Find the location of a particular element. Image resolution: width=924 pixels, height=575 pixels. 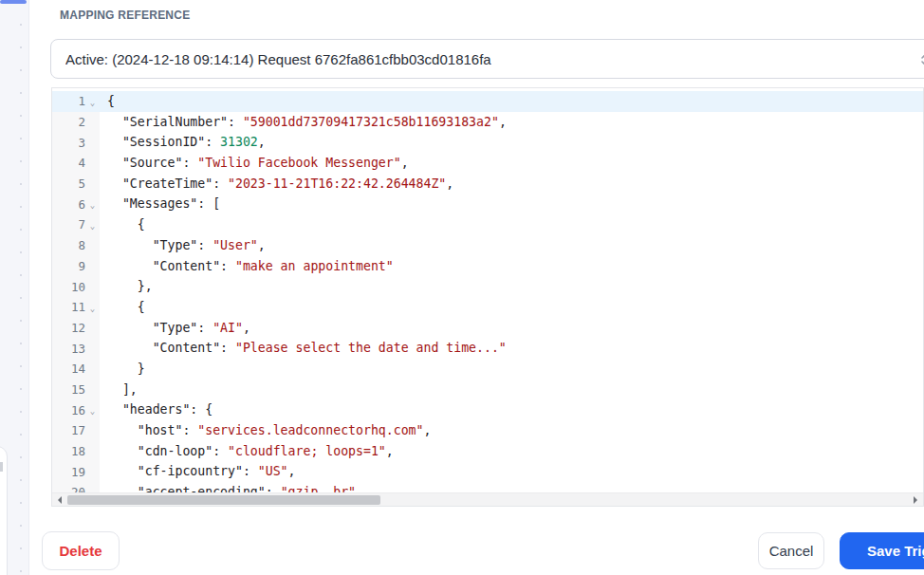

line-number: 13 is located at coordinates (76, 348).